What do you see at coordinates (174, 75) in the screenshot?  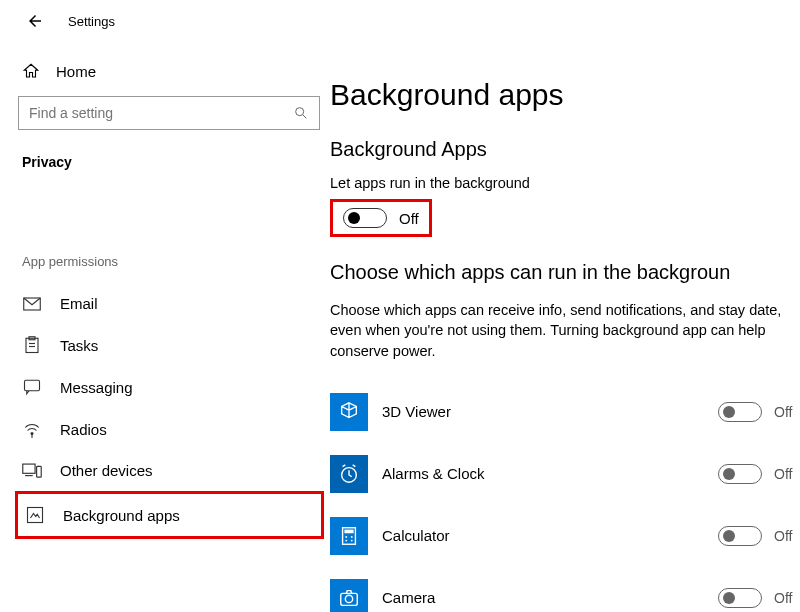 I see `home-nav: Home` at bounding box center [174, 75].